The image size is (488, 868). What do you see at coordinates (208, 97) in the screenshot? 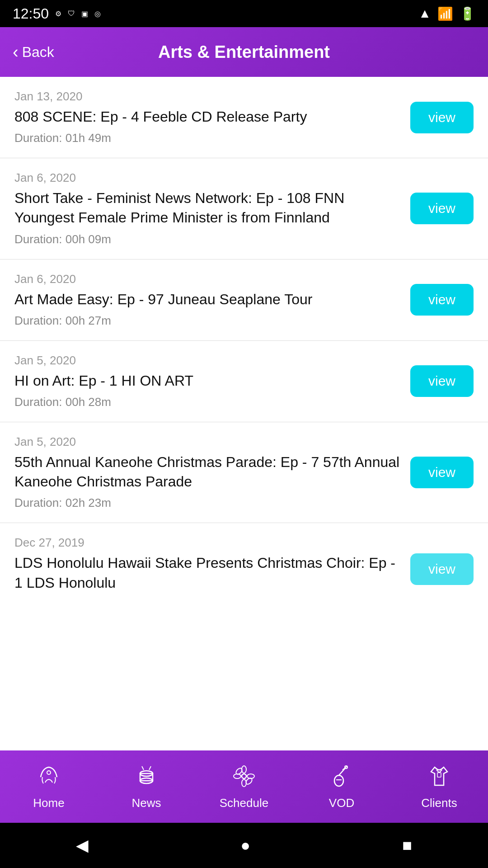
I see `item-date: Jan 13, 2020` at bounding box center [208, 97].